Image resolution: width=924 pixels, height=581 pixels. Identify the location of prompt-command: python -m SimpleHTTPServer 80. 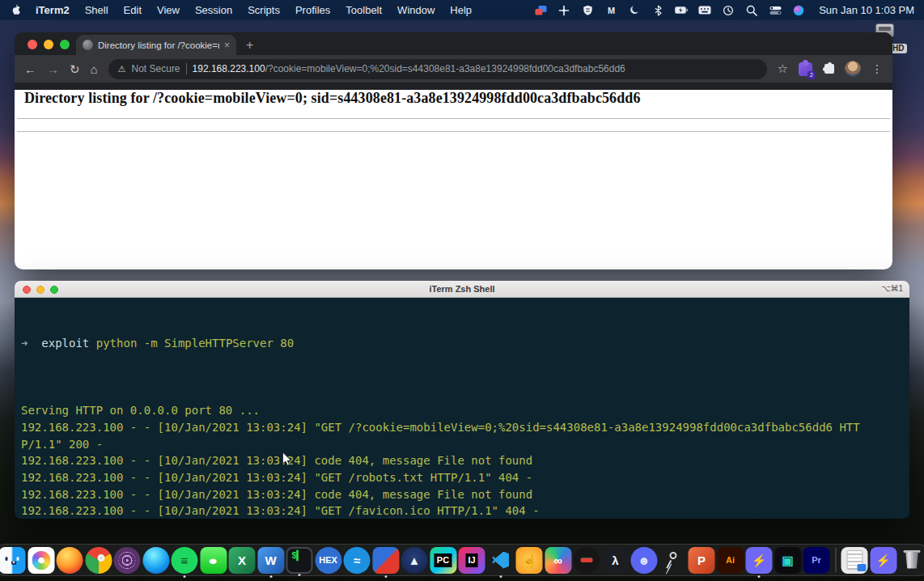
(195, 343).